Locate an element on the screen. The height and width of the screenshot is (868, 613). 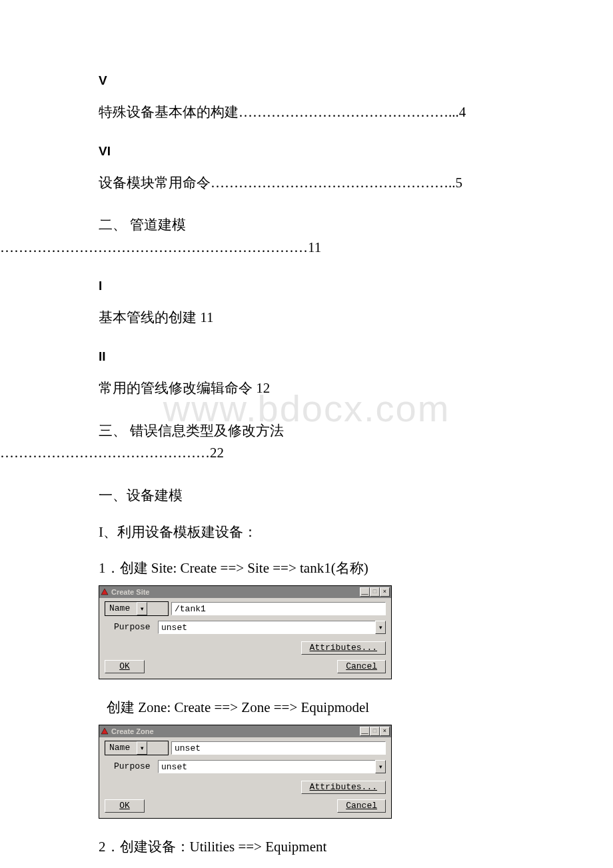
toc-section-2-leader: …………………………………………………………11 is located at coordinates (293, 248).